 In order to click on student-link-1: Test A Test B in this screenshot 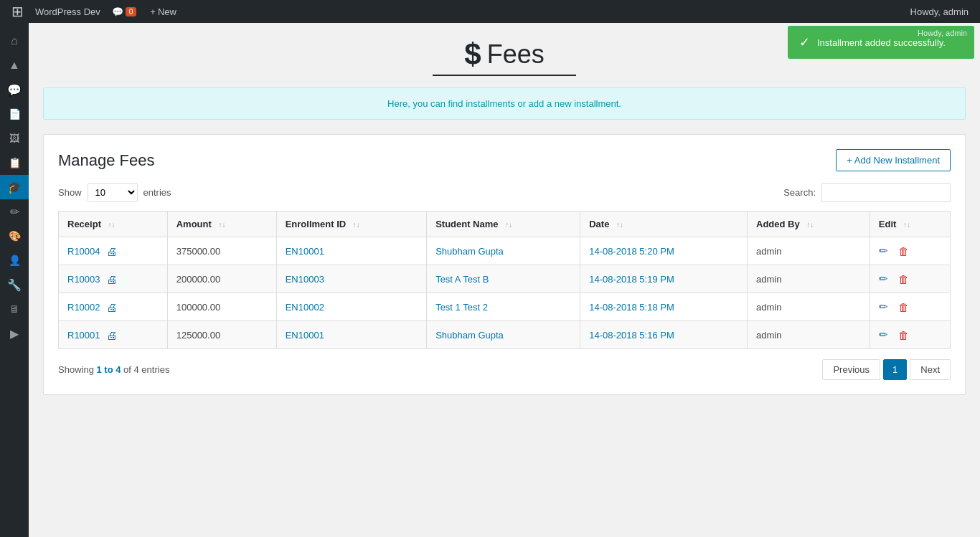, I will do `click(462, 280)`.